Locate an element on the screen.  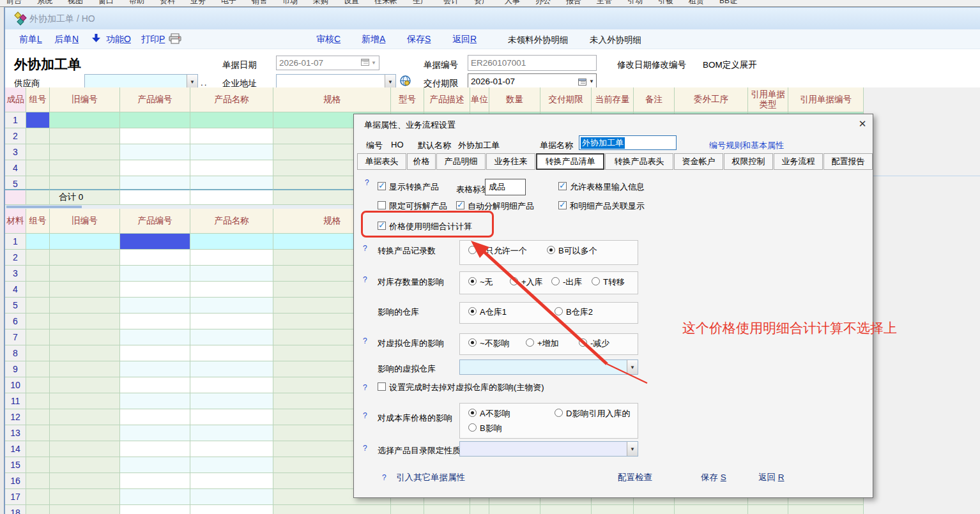
row-number: 11 is located at coordinates (15, 401).